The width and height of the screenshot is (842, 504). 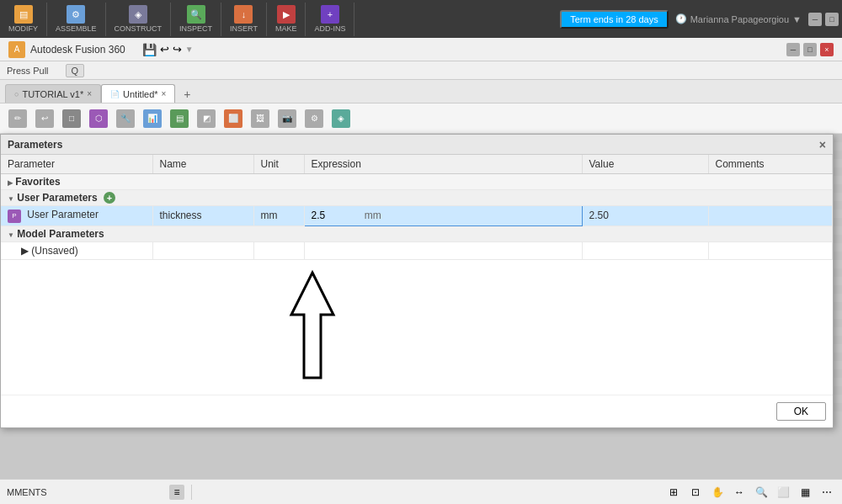 I want to click on title-close-button: ×, so click(x=827, y=50).